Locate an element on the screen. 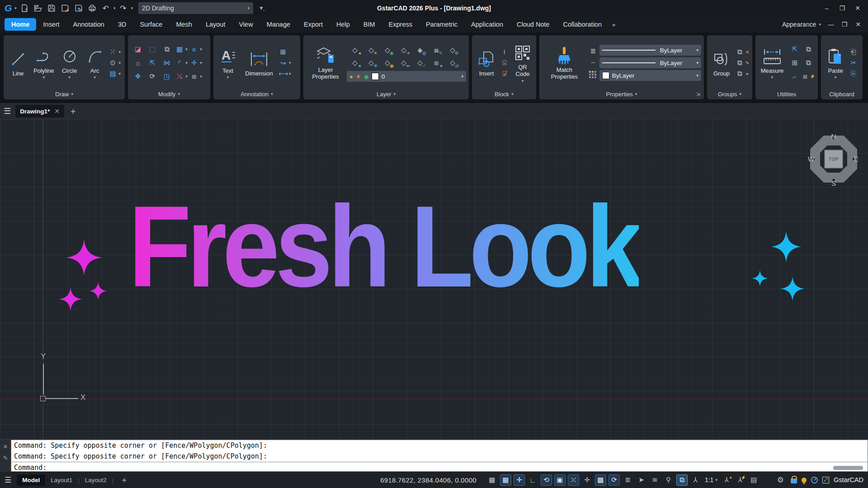 The image size is (868, 488). copy-button: ⧉ is located at coordinates (167, 49).